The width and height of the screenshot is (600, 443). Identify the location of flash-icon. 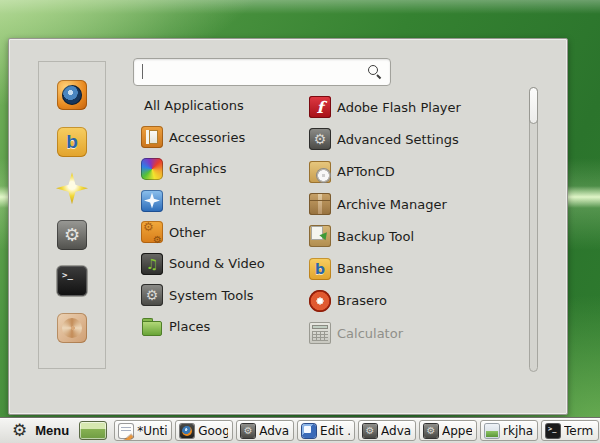
(320, 107).